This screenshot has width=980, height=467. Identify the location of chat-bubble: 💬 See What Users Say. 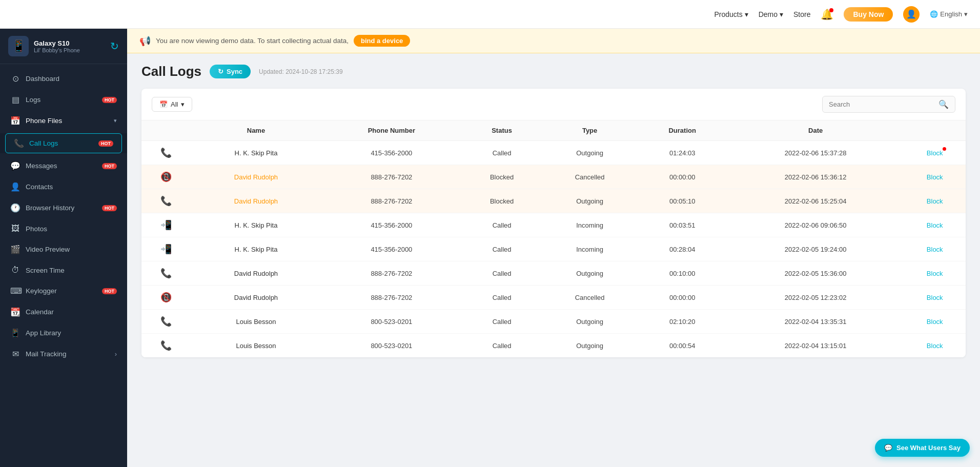
(923, 448).